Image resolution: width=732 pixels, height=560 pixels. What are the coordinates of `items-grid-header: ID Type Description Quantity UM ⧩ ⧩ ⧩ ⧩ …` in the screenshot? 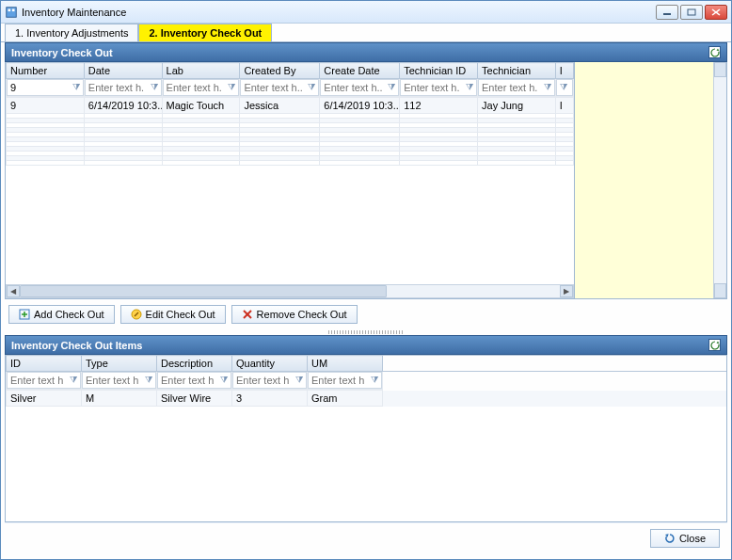 It's located at (366, 373).